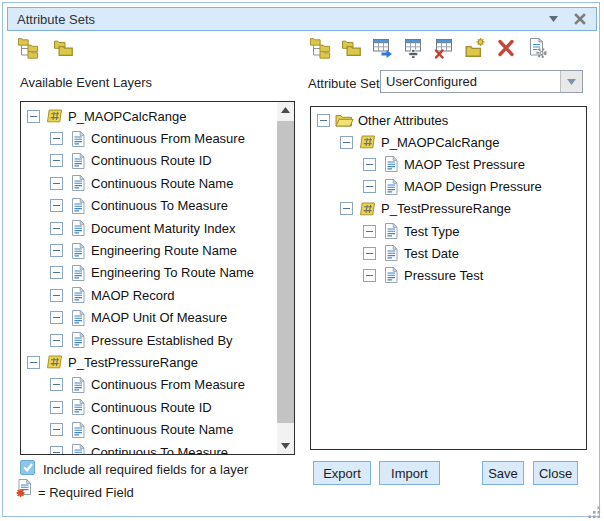  What do you see at coordinates (554, 20) in the screenshot?
I see `caret-down-icon` at bounding box center [554, 20].